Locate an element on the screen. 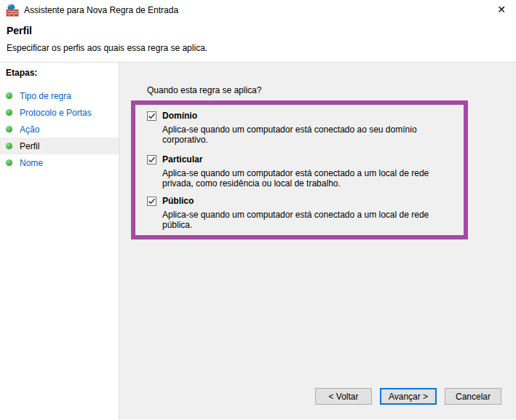 The image size is (516, 420). checkbox-label-publico: Público is located at coordinates (178, 201).